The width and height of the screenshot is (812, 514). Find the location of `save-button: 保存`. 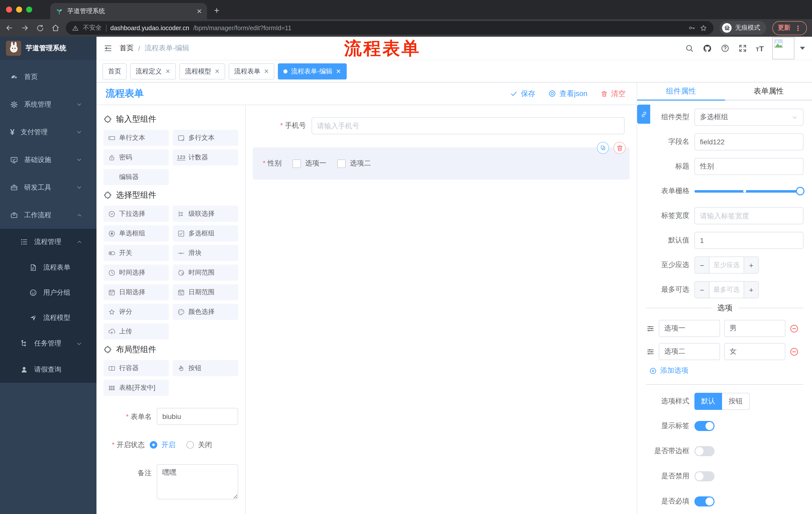

save-button: 保存 is located at coordinates (523, 93).